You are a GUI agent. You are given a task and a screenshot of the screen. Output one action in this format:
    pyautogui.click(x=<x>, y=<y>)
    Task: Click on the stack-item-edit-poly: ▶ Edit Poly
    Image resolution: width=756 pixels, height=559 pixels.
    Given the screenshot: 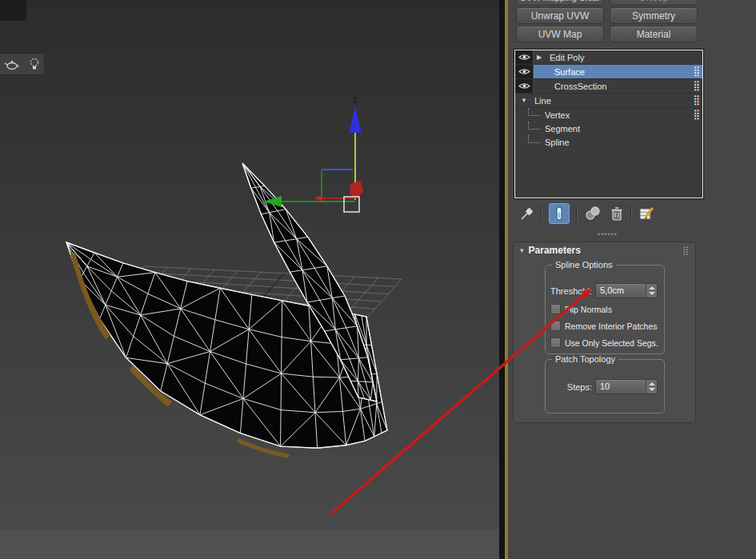 What is the action you would take?
    pyautogui.click(x=609, y=58)
    